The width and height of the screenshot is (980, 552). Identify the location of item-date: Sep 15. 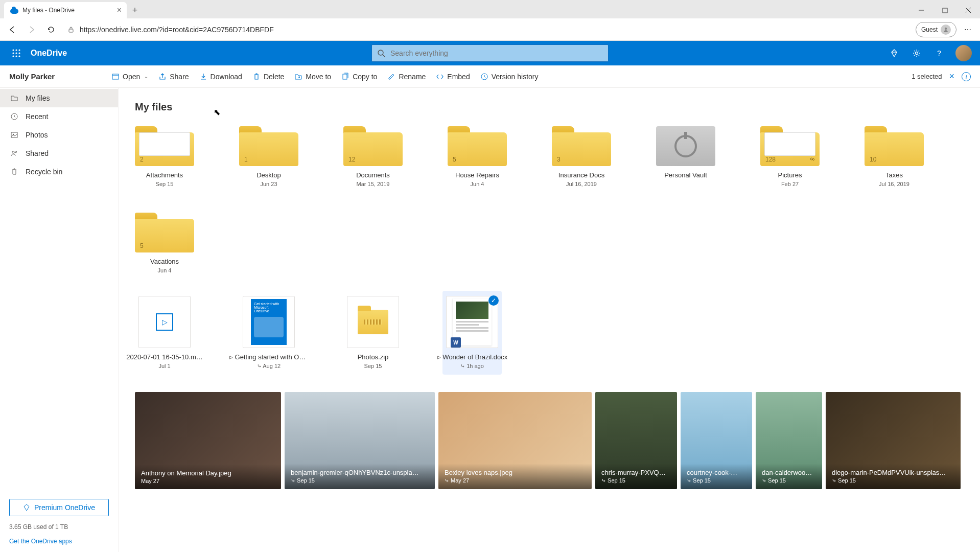
(165, 184).